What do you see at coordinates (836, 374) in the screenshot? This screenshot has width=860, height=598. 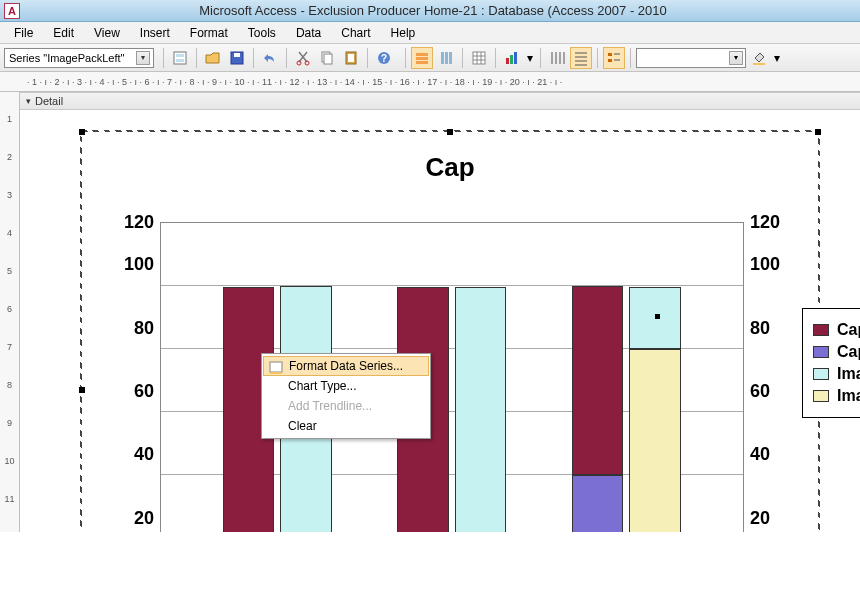 I see `legend-item: ImagePackLeft` at bounding box center [836, 374].